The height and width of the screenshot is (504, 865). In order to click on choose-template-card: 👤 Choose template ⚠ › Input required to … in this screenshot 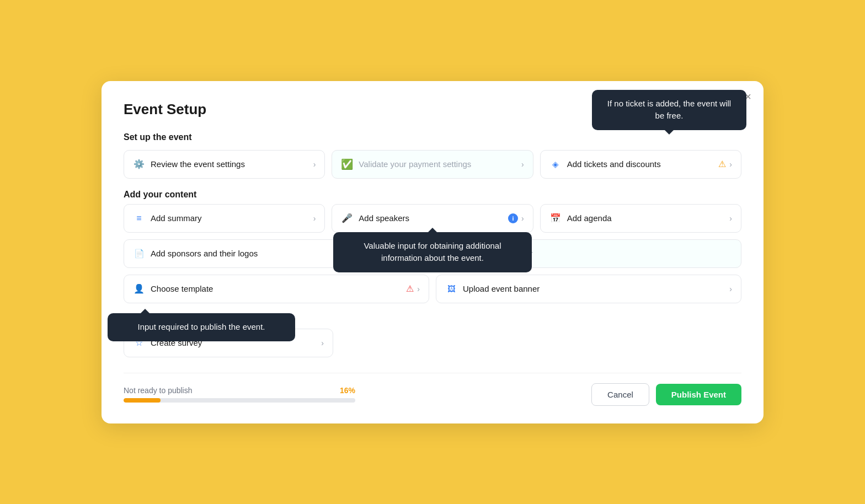, I will do `click(276, 289)`.